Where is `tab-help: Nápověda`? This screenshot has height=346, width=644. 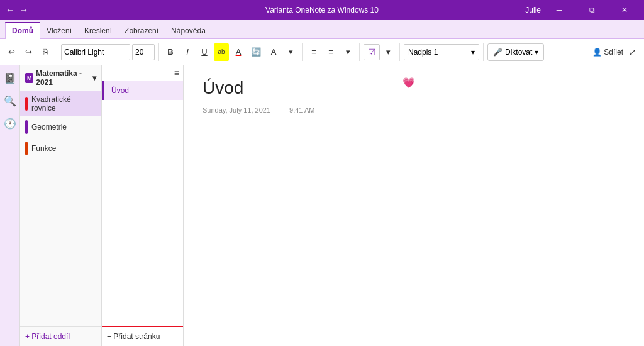
tab-help: Nápověda is located at coordinates (189, 31).